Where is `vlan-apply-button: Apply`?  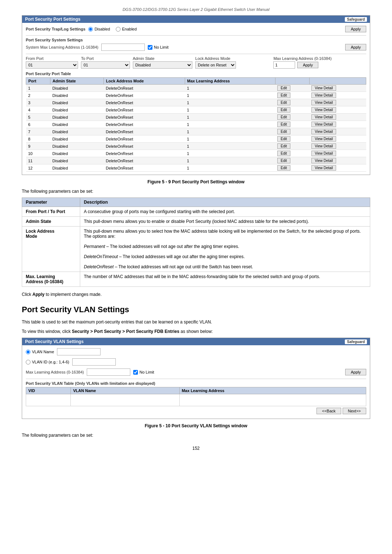 vlan-apply-button: Apply is located at coordinates (356, 372).